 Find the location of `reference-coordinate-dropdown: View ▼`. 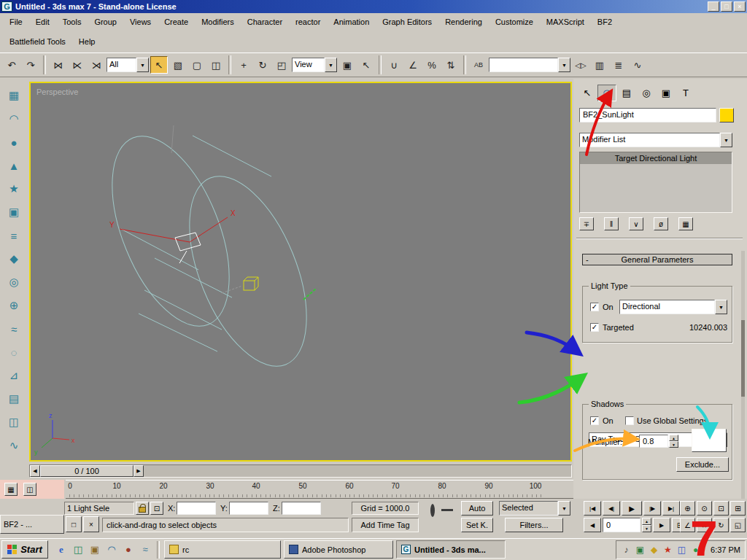

reference-coordinate-dropdown: View ▼ is located at coordinates (314, 65).